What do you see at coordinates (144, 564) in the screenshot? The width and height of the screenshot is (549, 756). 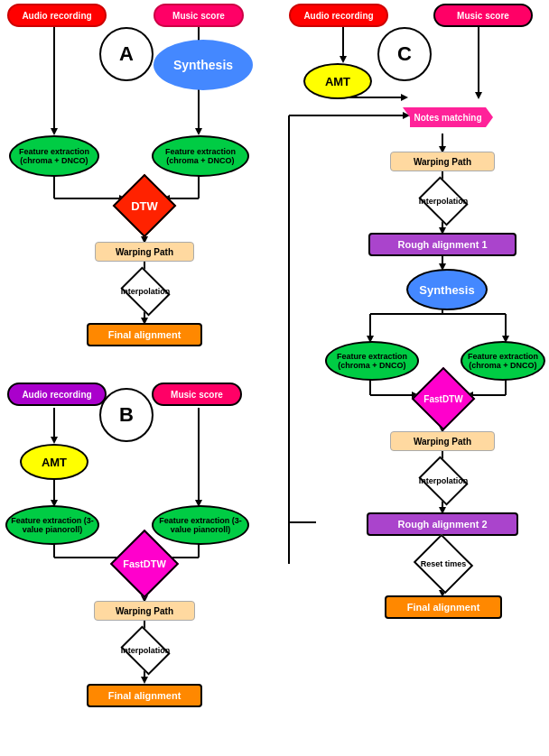 I see `fastdtw-b: FastDTW` at bounding box center [144, 564].